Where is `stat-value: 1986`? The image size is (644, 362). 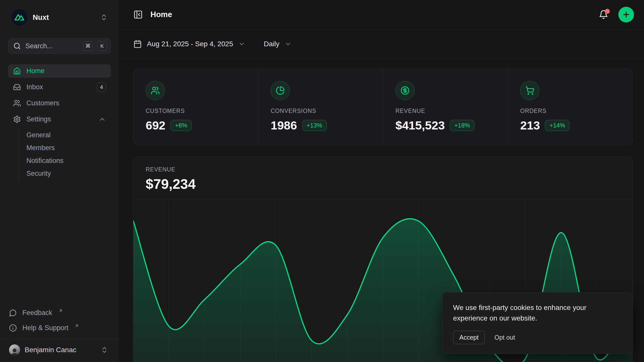
stat-value: 1986 is located at coordinates (284, 125).